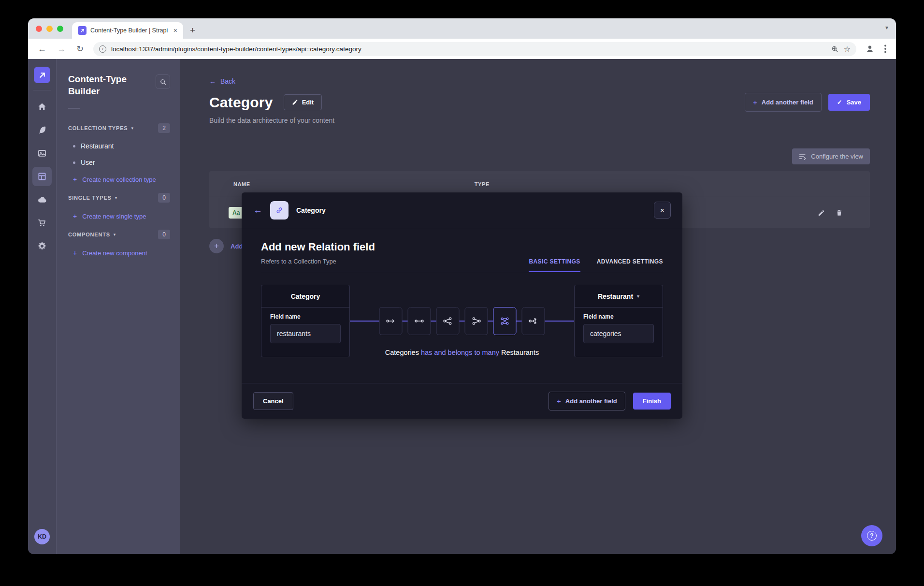 This screenshot has height=586, width=924. Describe the element at coordinates (303, 103) in the screenshot. I see `edit-button: Edit` at that location.